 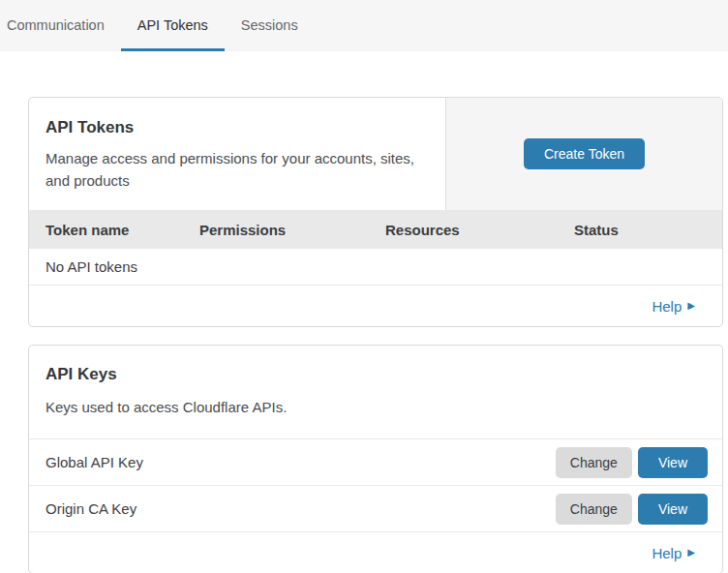 I want to click on global-api-key-label: Global API Key, so click(x=300, y=463).